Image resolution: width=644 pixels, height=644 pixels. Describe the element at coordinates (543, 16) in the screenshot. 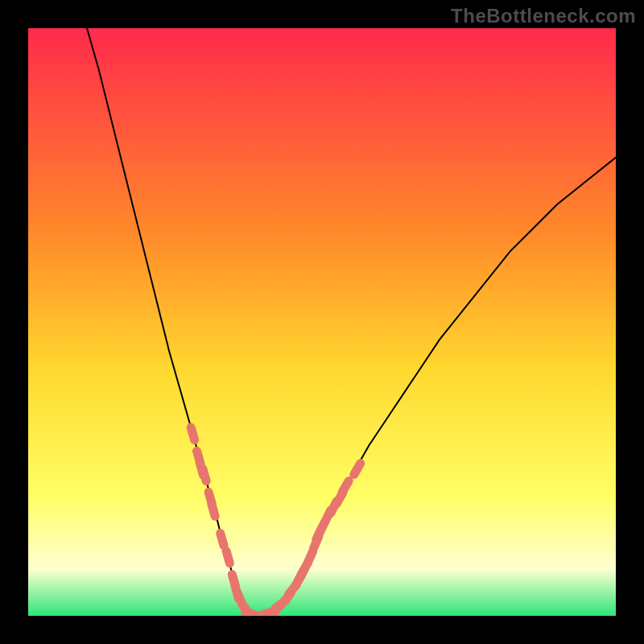

I see `watermark-text: TheBottleneck.com` at that location.